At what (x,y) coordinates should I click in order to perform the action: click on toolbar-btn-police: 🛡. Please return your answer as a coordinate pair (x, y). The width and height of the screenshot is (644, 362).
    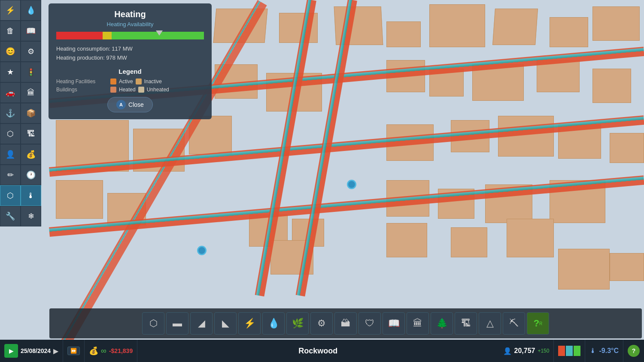
    Looking at the image, I should click on (370, 323).